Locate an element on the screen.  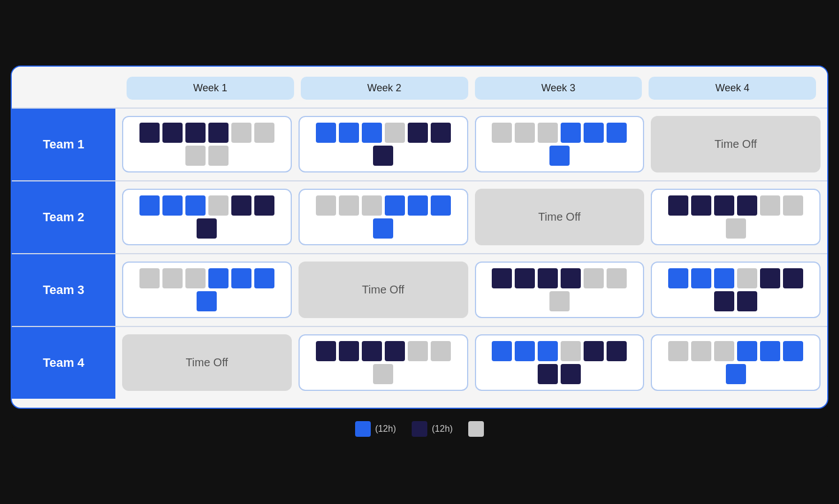
cell-team2-week3: Time Off is located at coordinates (560, 217).